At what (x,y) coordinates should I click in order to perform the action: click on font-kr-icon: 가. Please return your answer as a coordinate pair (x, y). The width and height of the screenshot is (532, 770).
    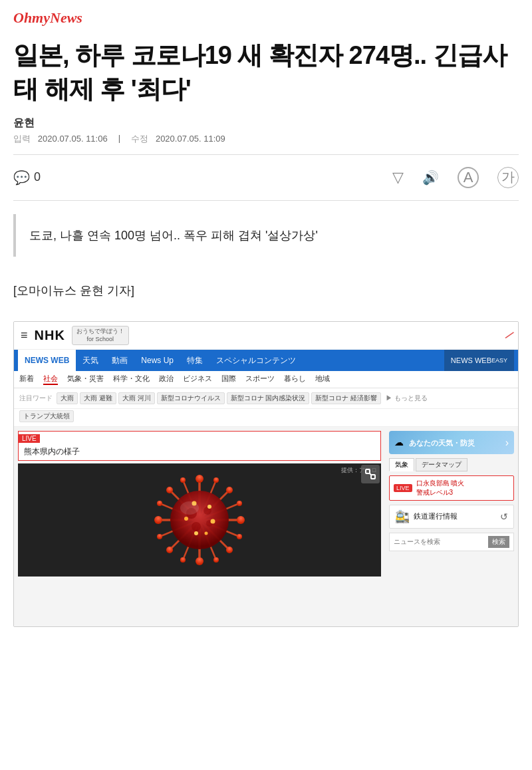
    Looking at the image, I should click on (508, 178).